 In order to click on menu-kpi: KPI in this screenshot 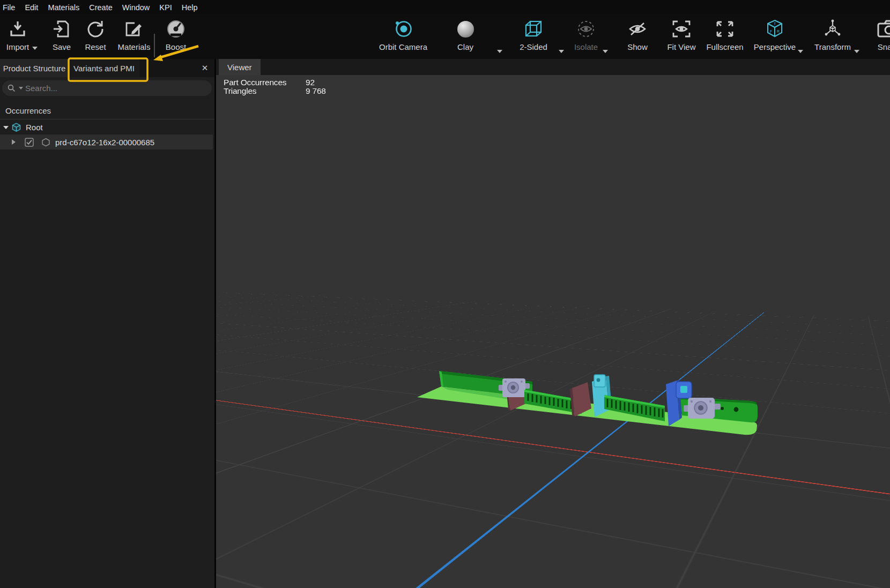, I will do `click(165, 8)`.